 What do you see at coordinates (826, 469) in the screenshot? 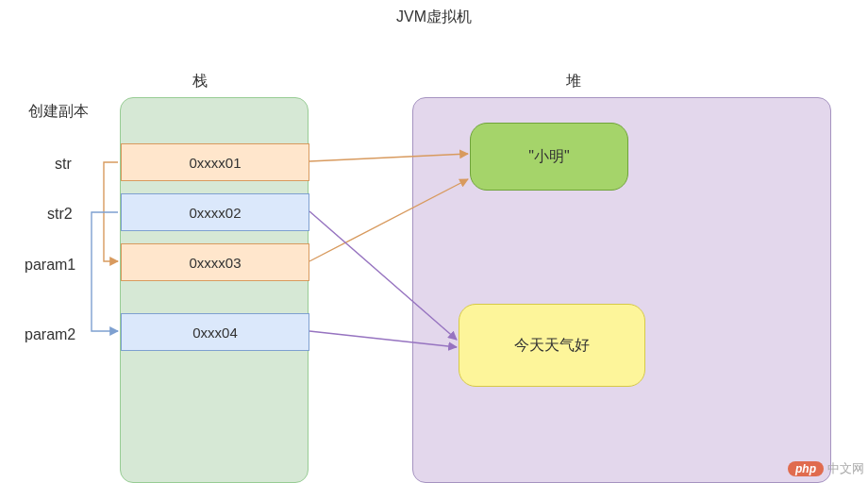
I see `watermark: php 中文网` at bounding box center [826, 469].